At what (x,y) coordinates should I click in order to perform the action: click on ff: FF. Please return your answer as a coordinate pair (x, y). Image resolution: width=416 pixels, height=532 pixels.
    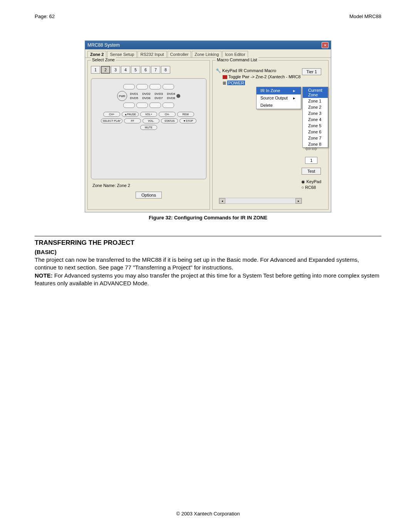
    Looking at the image, I should click on (133, 121).